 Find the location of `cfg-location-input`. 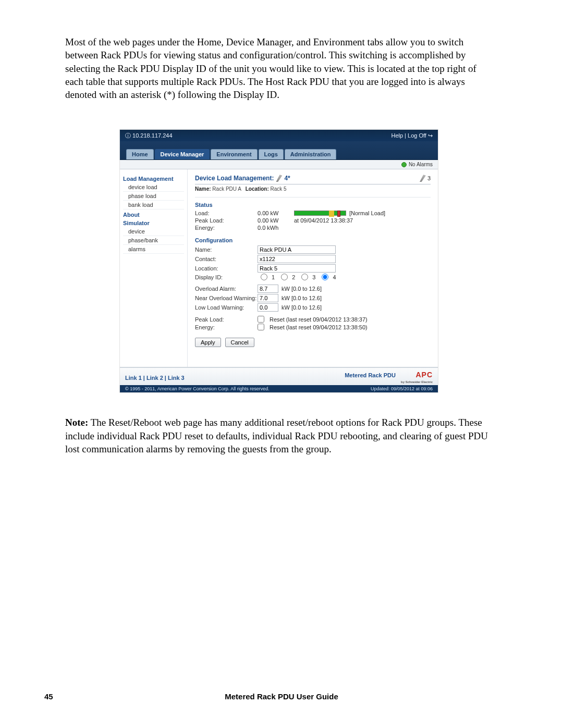

cfg-location-input is located at coordinates (297, 268).